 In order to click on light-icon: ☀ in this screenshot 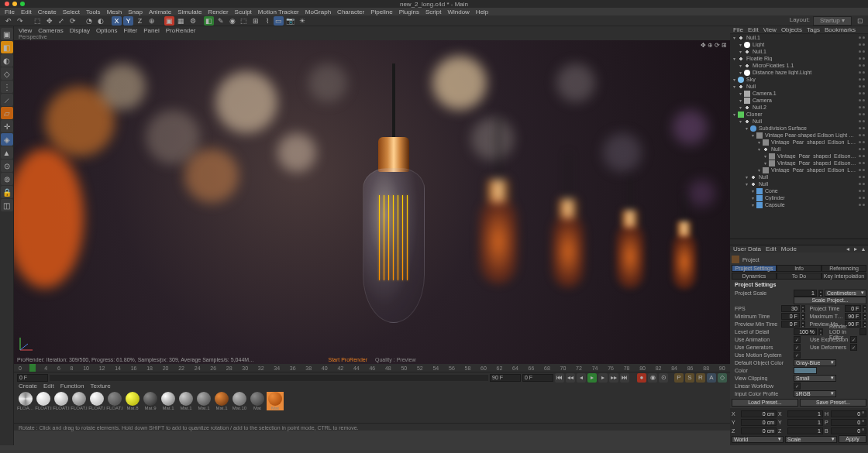, I will do `click(302, 21)`.